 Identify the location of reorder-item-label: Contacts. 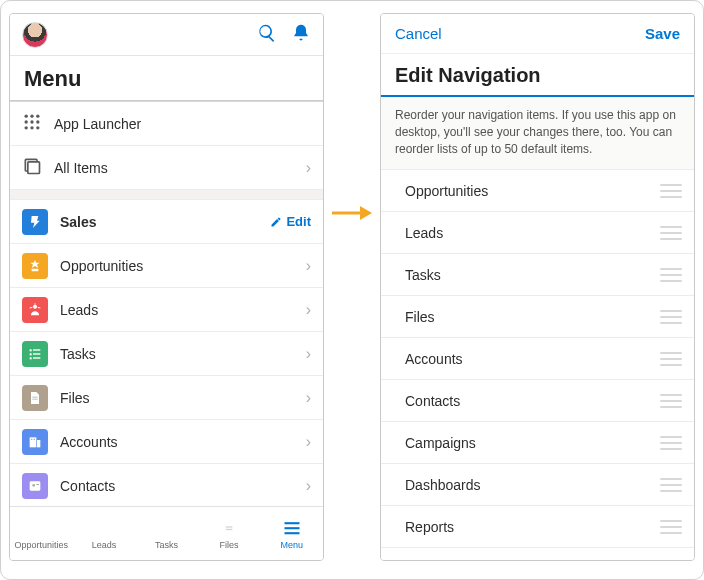
(526, 401).